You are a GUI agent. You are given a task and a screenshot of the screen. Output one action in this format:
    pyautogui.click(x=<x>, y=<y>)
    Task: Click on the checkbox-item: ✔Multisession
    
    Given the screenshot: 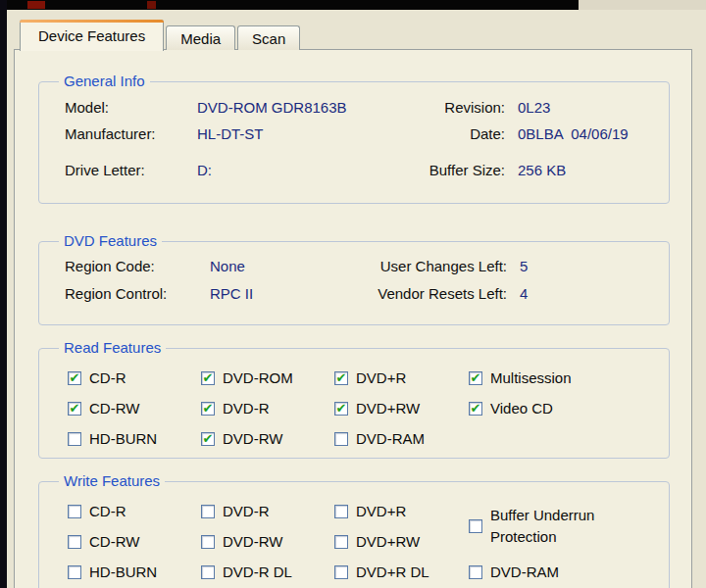 What is the action you would take?
    pyautogui.click(x=569, y=378)
    